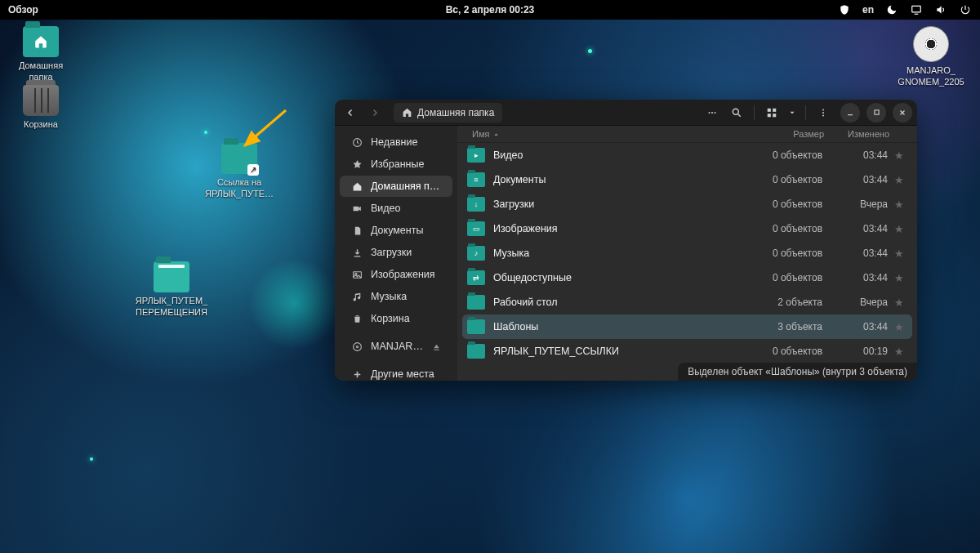 This screenshot has height=553, width=980. What do you see at coordinates (497, 134) in the screenshot?
I see `sort-asc-icon` at bounding box center [497, 134].